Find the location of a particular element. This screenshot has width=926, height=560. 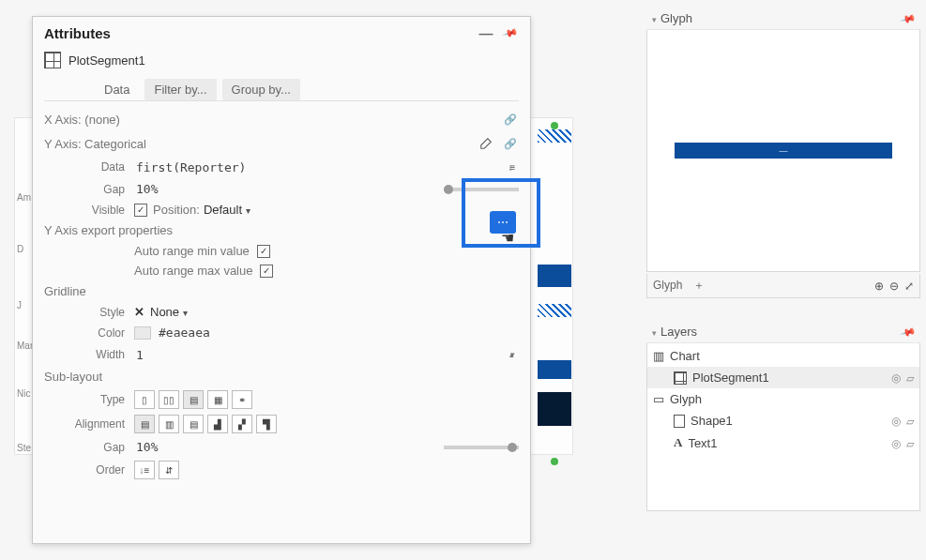

canvas-label: D is located at coordinates (21, 250).